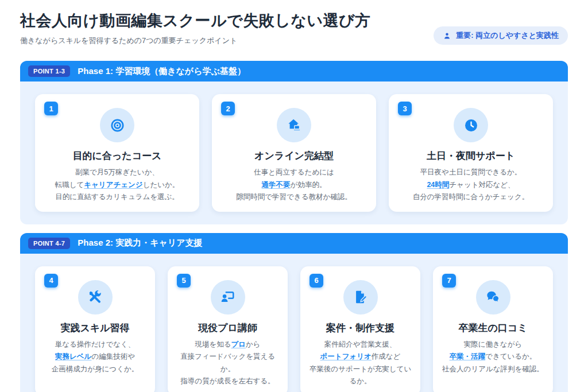  I want to click on point-range-badge: POINT 1-3, so click(49, 71).